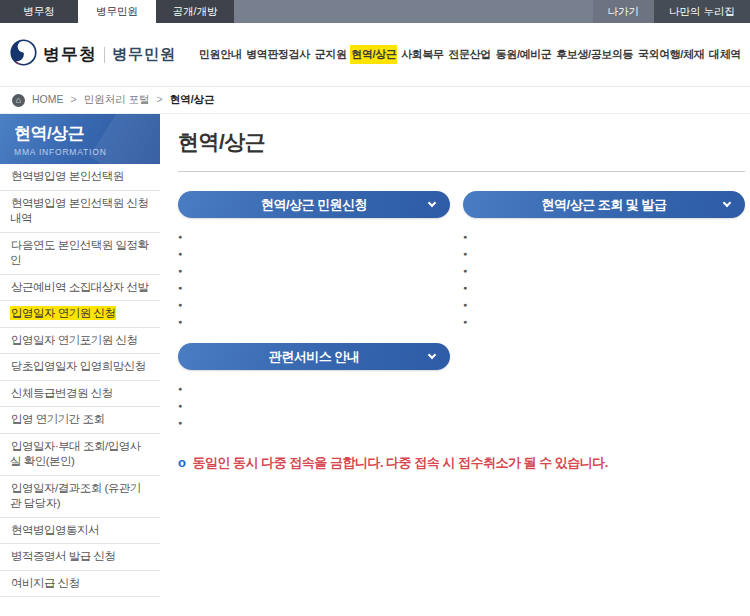 The image size is (750, 616). I want to click on nav-item: 대체역, so click(725, 54).